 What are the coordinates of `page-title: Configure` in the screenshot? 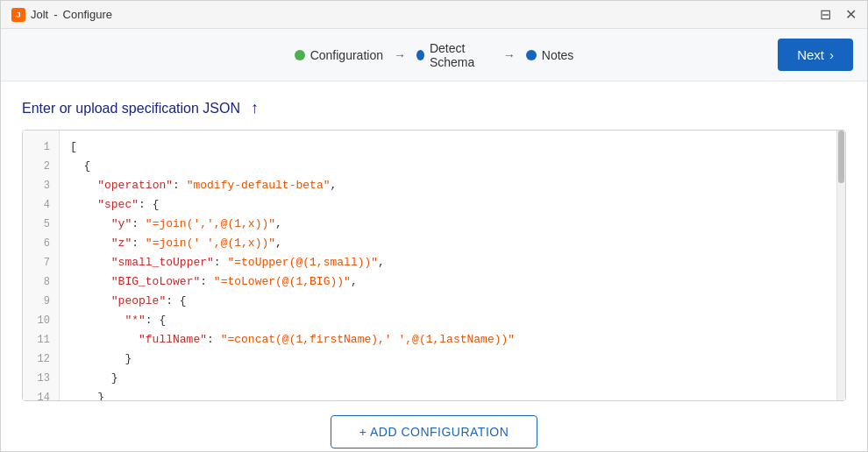 It's located at (88, 14).